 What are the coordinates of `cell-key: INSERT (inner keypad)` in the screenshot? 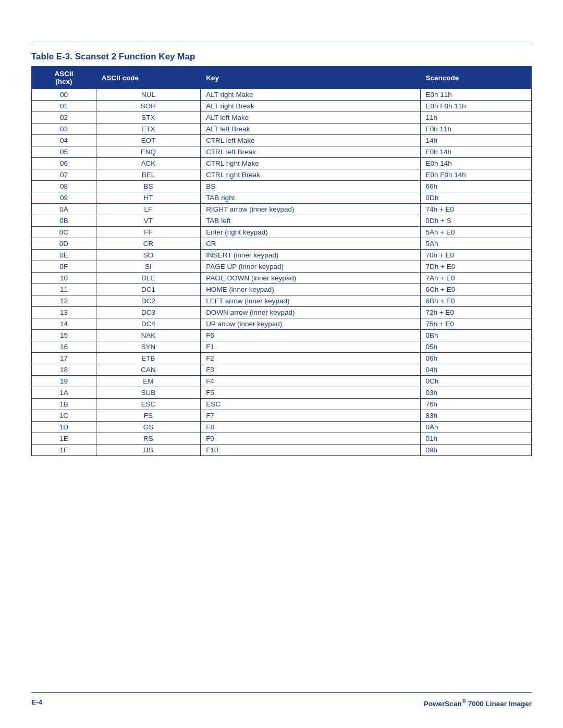 It's located at (311, 255).